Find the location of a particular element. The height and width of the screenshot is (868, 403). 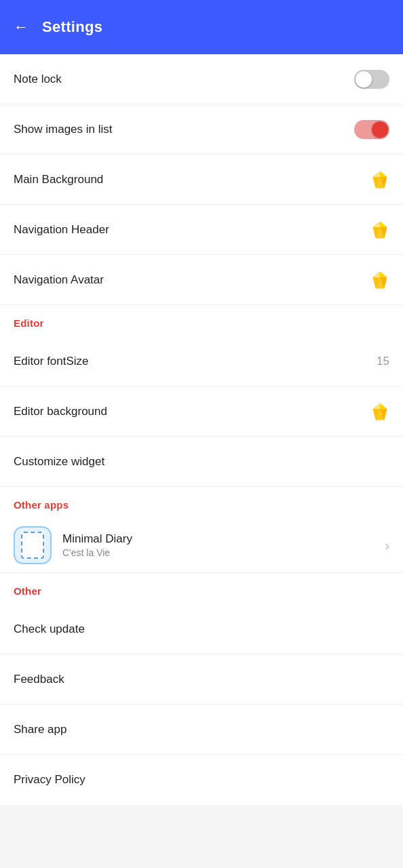

setting-share-app: Share app is located at coordinates (202, 730).